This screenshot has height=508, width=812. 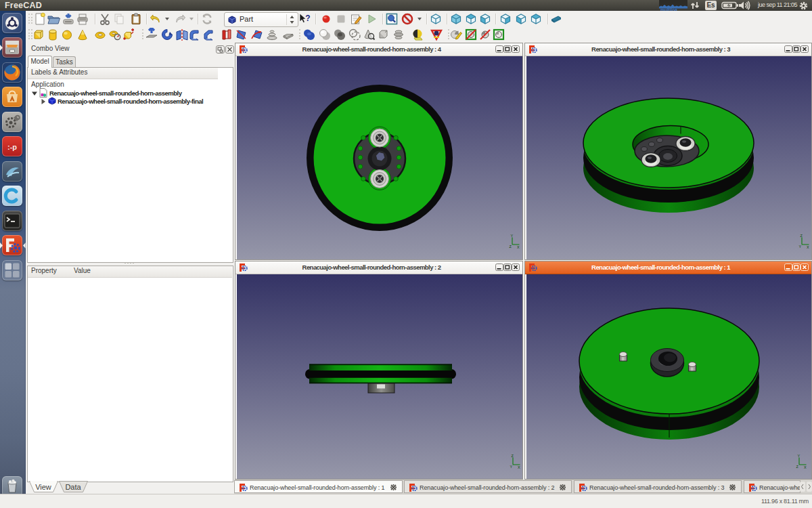 I want to click on svg-text: :-p, so click(x=12, y=147).